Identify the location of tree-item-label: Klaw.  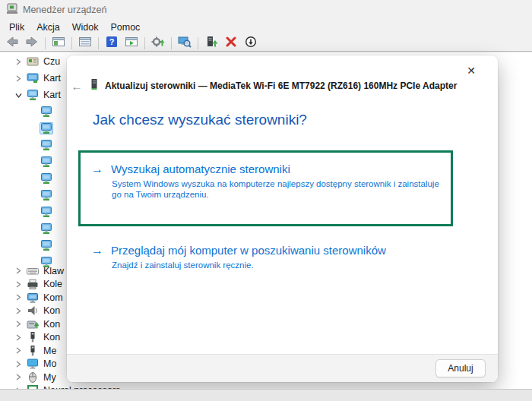
(53, 271).